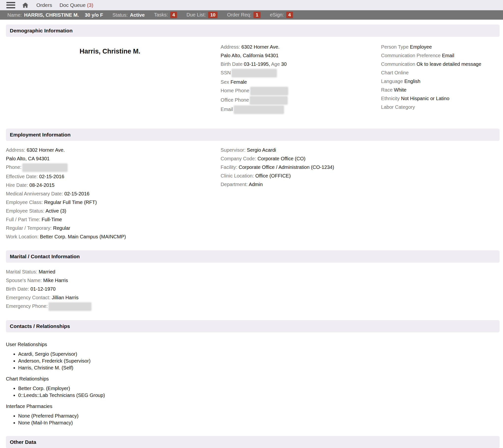 This screenshot has height=448, width=503. I want to click on list-item: Acardi, Sergio (Supervisor), so click(259, 354).